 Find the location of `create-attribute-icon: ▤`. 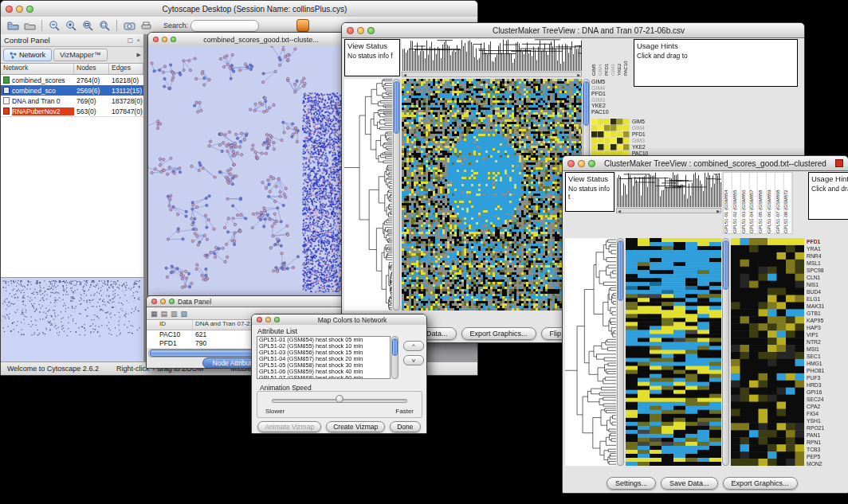

create-attribute-icon: ▤ is located at coordinates (164, 314).